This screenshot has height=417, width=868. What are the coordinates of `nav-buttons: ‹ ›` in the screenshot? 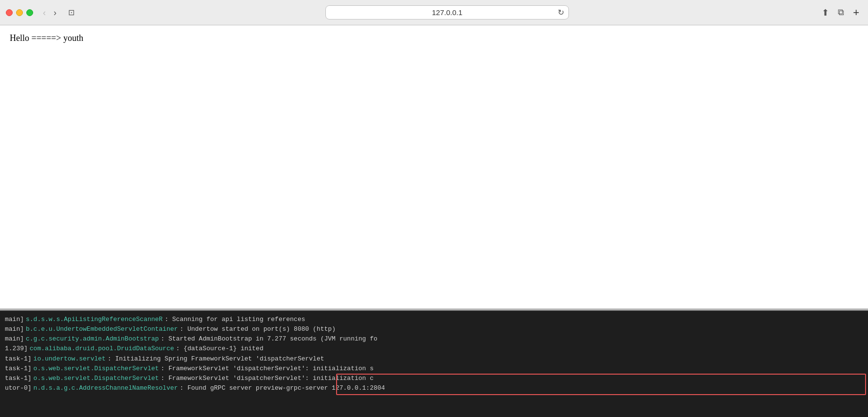 It's located at (50, 13).